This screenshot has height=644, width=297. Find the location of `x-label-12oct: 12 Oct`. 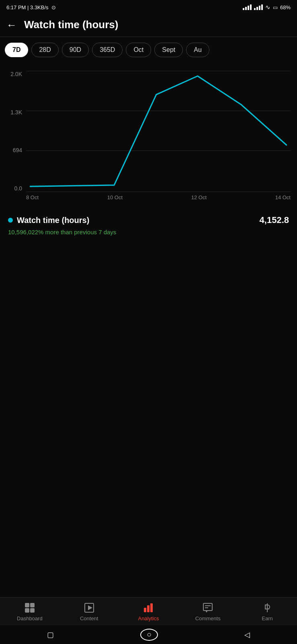

x-label-12oct: 12 Oct is located at coordinates (199, 197).